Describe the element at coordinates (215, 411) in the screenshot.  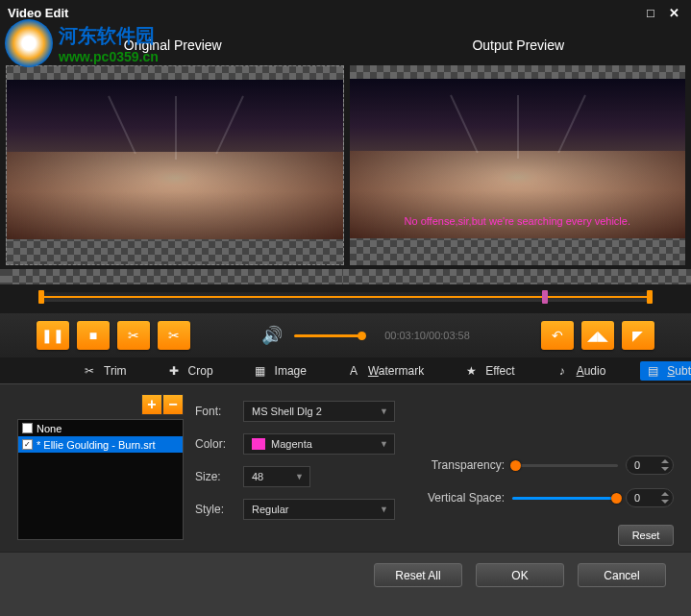
I see `font-label: Font:` at that location.